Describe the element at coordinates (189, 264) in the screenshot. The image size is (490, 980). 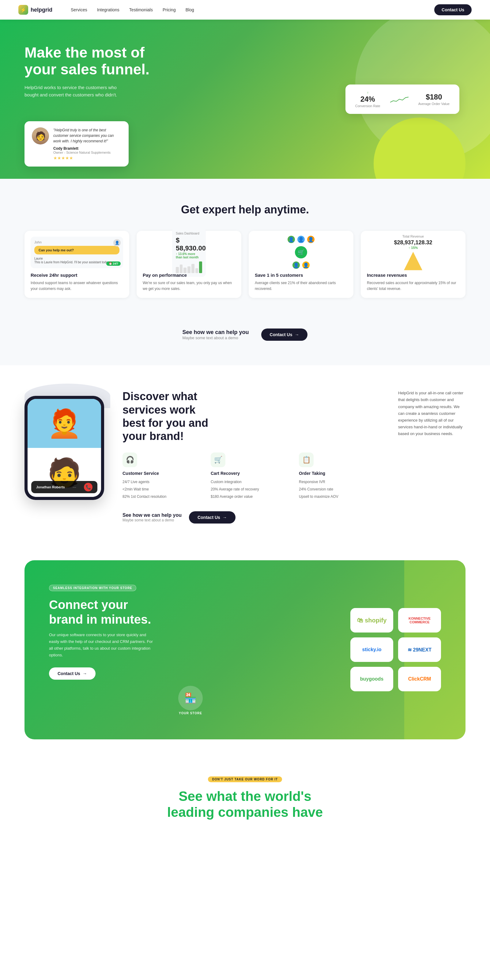
I see `feature-card-performance: Sales Dashboard $ 58,930.00 ↑ 13.6% more…` at that location.